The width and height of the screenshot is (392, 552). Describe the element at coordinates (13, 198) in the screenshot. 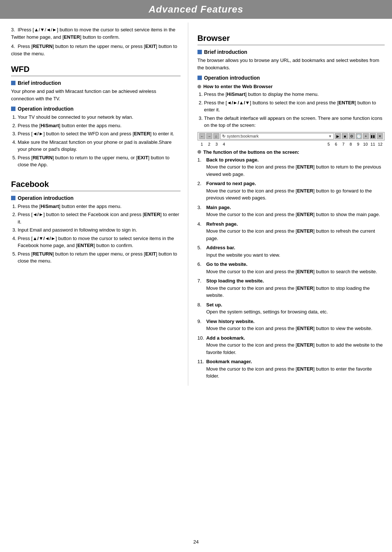

I see `facebook-operation-icon` at that location.